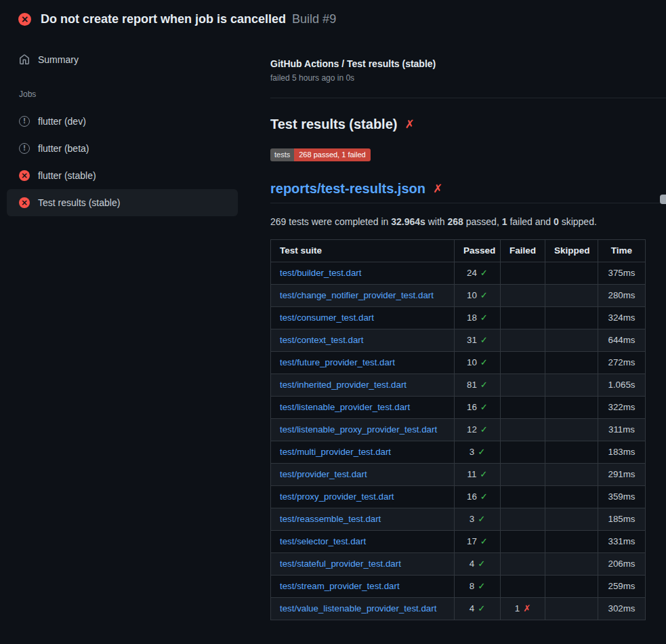 This screenshot has height=644, width=666. I want to click on time-cell: 311ms, so click(622, 430).